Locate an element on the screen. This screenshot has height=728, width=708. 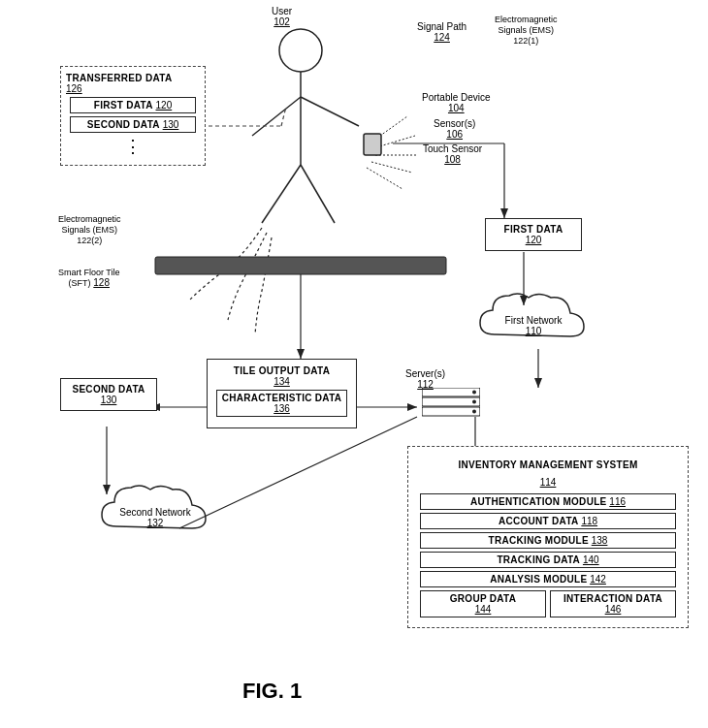
tile-output-data-title: Tile Output Data is located at coordinates (281, 370).